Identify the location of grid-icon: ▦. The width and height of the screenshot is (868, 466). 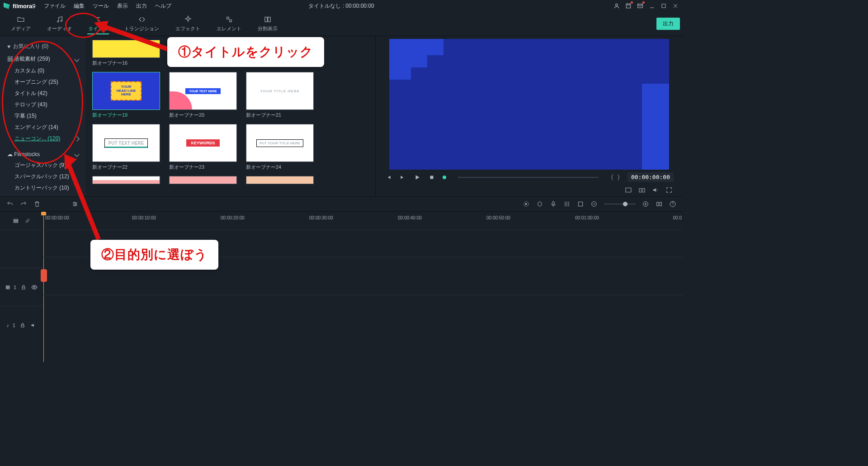
(11, 59).